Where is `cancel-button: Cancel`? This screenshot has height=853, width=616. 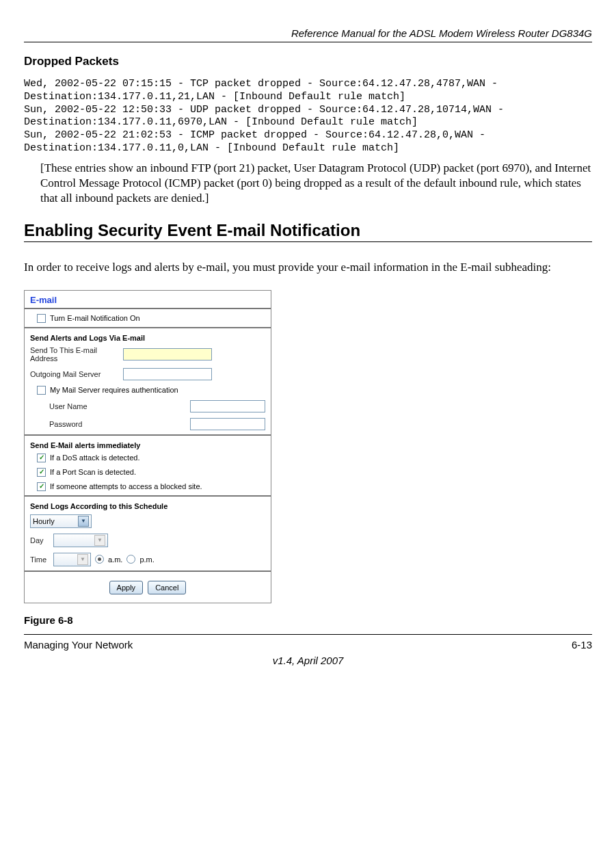
cancel-button: Cancel is located at coordinates (167, 588).